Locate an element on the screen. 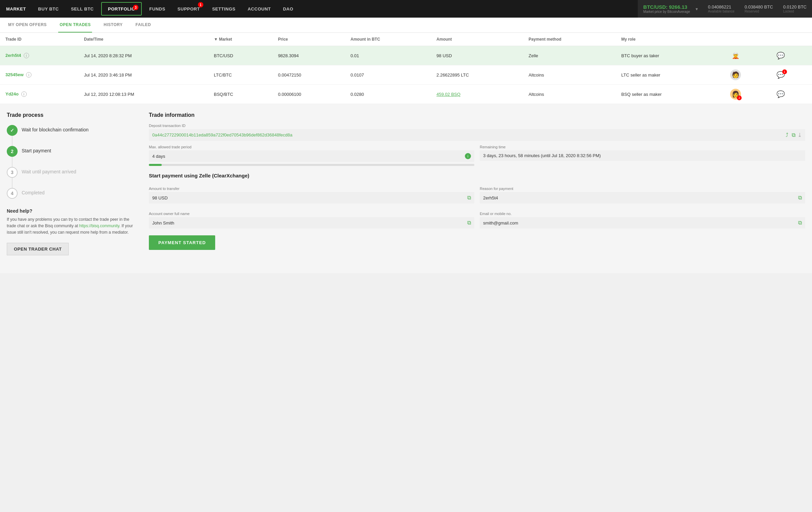 This screenshot has width=812, height=512. trade-market-cell: LTC/BTC is located at coordinates (241, 75).